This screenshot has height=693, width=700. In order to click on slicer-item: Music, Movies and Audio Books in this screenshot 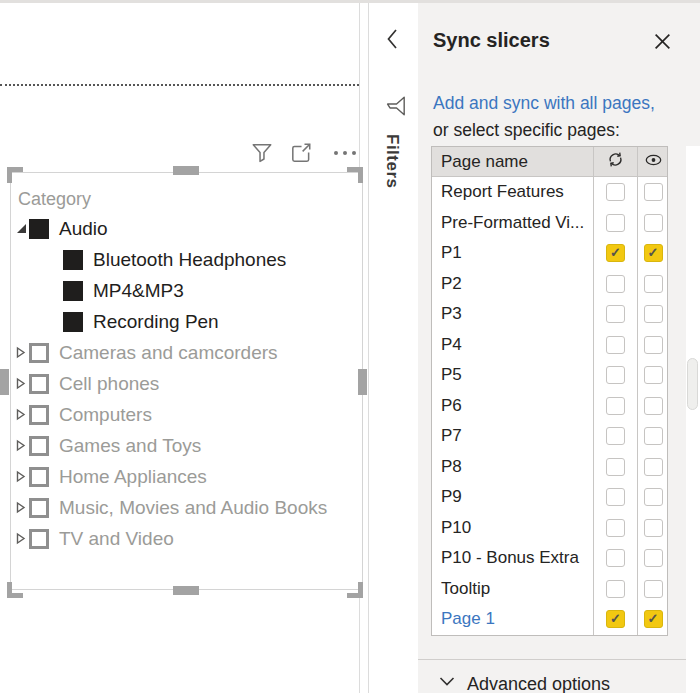, I will do `click(188, 508)`.